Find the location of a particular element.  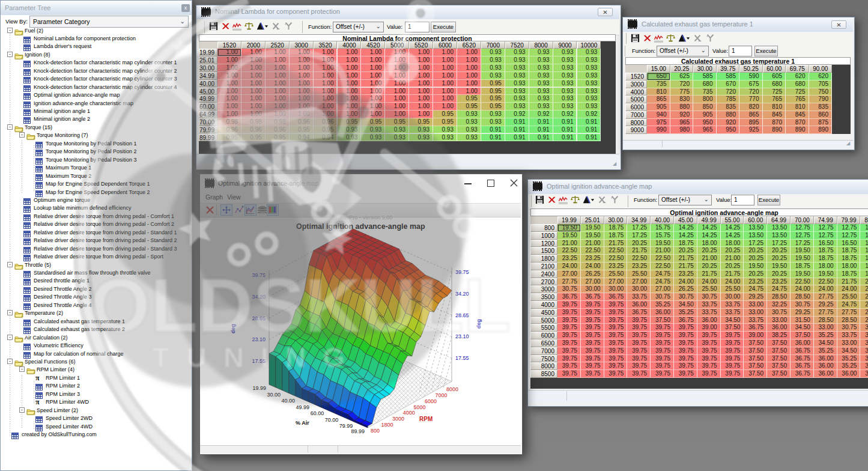

svg-text: RPM is located at coordinates (426, 419).